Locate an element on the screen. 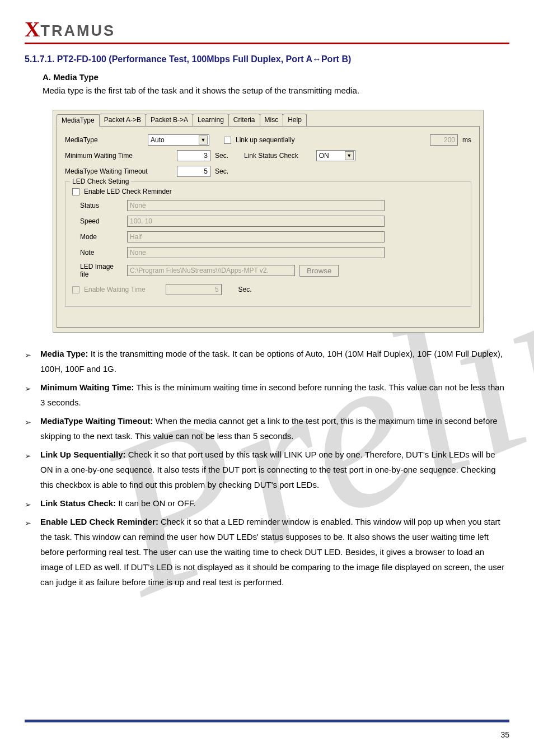 The width and height of the screenshot is (534, 756). ledfile-label: LED Image file is located at coordinates (97, 270).